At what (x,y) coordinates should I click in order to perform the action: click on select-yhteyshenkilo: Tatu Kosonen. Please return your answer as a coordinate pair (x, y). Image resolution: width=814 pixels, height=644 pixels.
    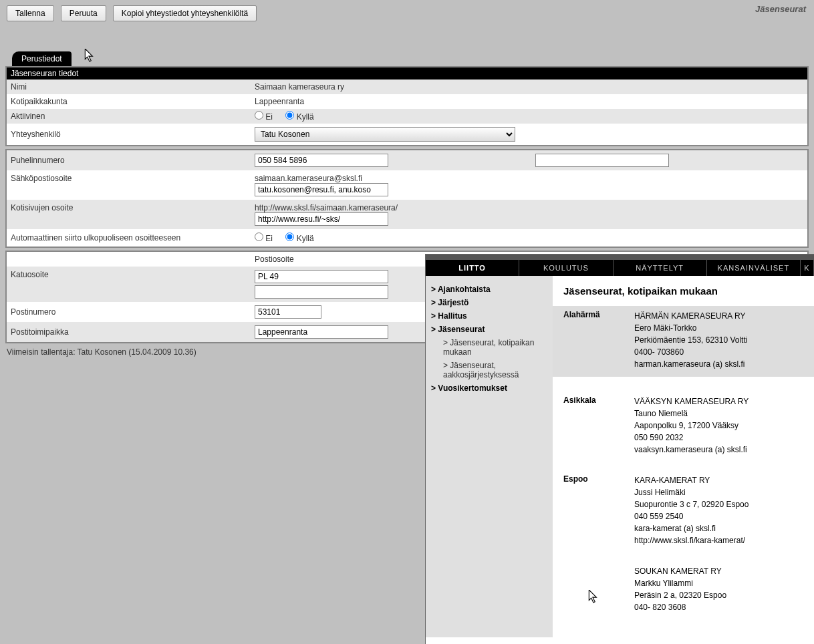
    Looking at the image, I should click on (385, 134).